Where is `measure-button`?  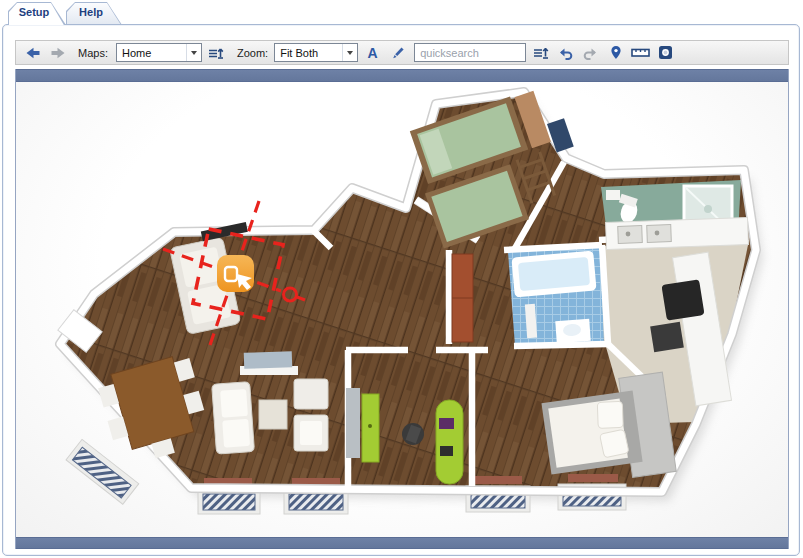 measure-button is located at coordinates (640, 53).